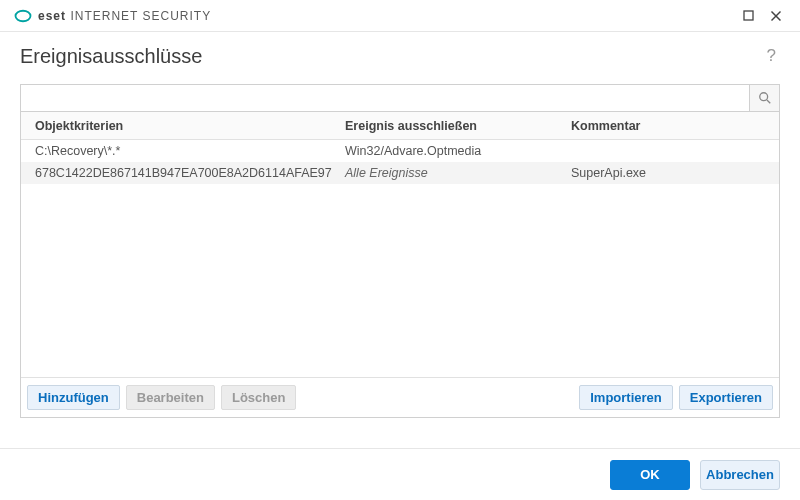  I want to click on search-button, so click(764, 98).